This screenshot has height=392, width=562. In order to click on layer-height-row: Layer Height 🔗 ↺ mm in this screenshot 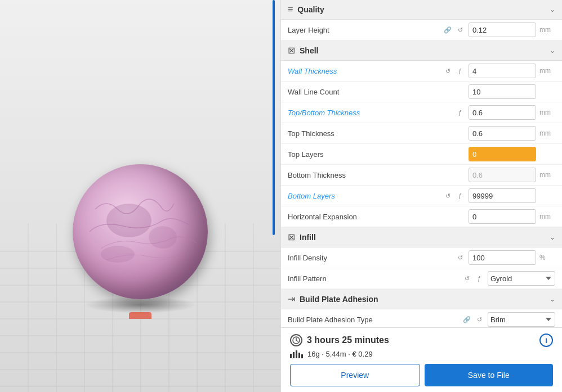, I will do `click(421, 30)`.